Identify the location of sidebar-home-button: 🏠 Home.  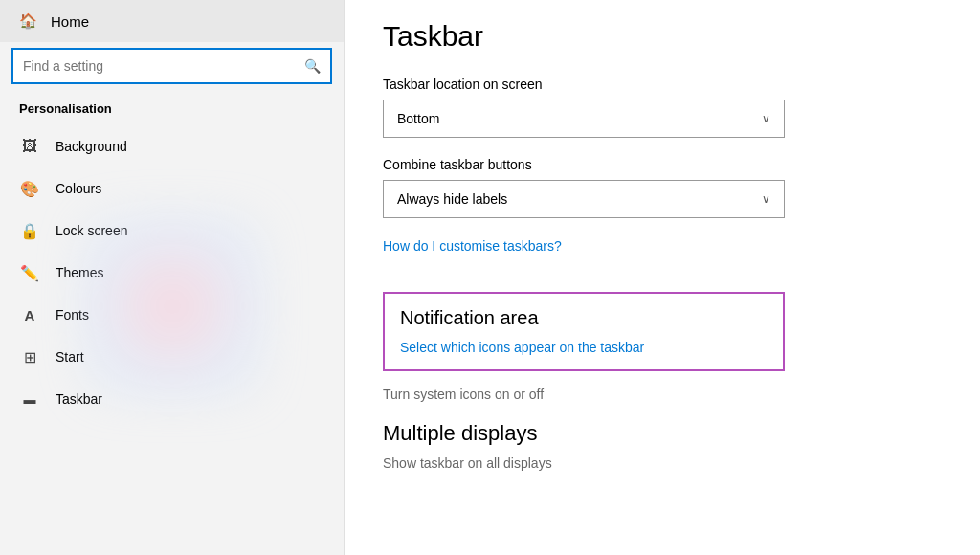
(172, 21).